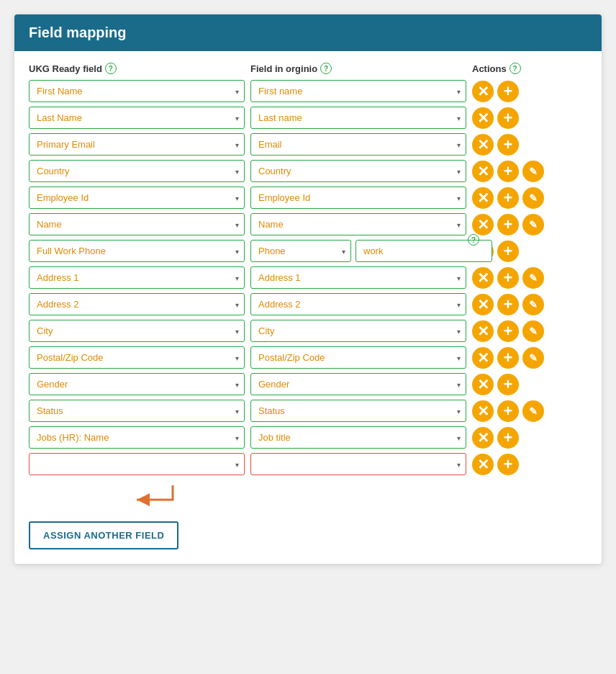 The height and width of the screenshot is (674, 616). What do you see at coordinates (308, 197) in the screenshot?
I see `table-row: Employee Id▾Employee Id▾✕+✎` at bounding box center [308, 197].